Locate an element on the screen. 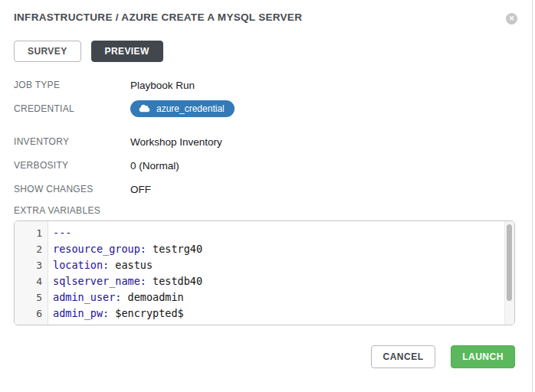 The height and width of the screenshot is (392, 535). inventory-value: Workshop Inventory is located at coordinates (176, 142).